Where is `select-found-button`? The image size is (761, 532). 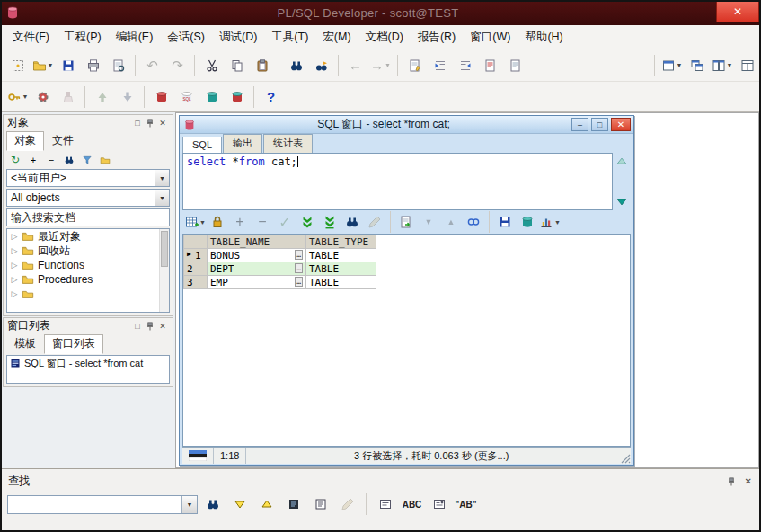 select-found-button is located at coordinates (320, 504).